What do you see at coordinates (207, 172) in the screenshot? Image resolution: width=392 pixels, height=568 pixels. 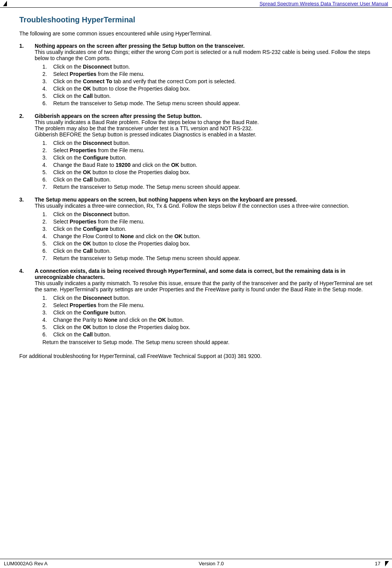 I see `step-2-5: 5.Click on the OK button to close the Pr…` at bounding box center [207, 172].